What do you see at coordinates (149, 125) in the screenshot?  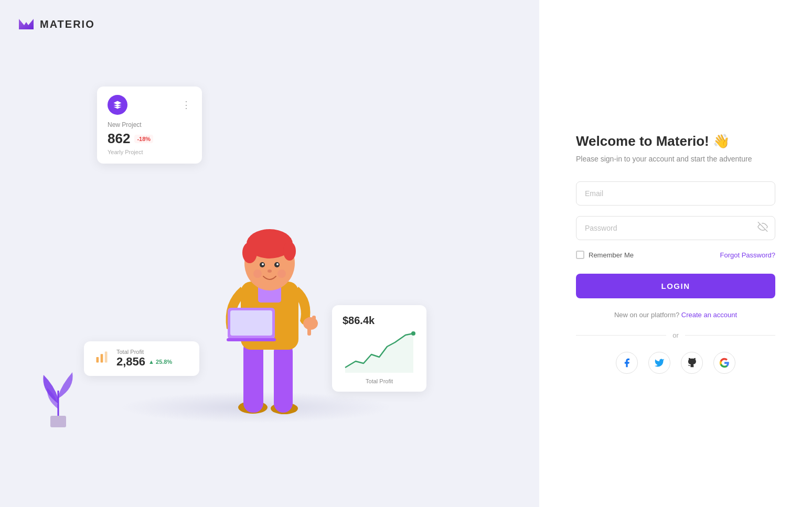 I see `new-project-card: ⋮ New Project 862 -18% Yearly Project` at bounding box center [149, 125].